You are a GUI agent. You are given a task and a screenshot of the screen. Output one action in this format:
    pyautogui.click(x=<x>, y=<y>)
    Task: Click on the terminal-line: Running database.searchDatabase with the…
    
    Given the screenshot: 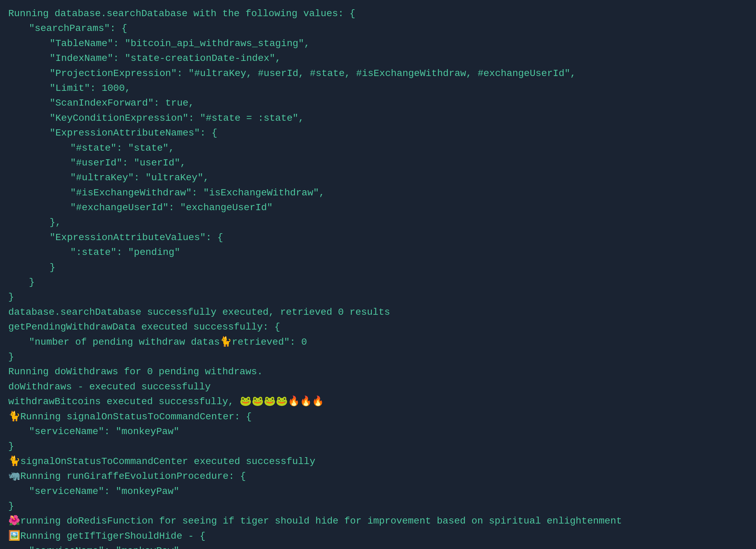 What is the action you would take?
    pyautogui.click(x=378, y=14)
    